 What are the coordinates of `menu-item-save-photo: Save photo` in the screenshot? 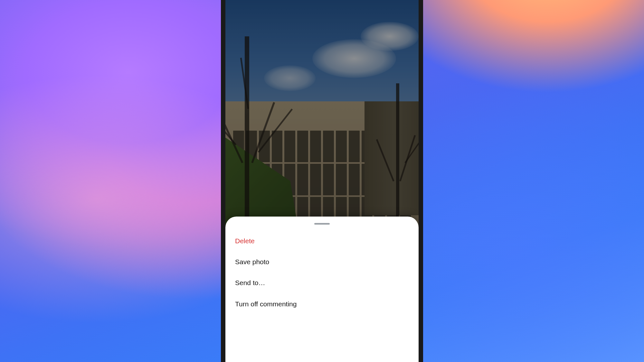 It's located at (322, 262).